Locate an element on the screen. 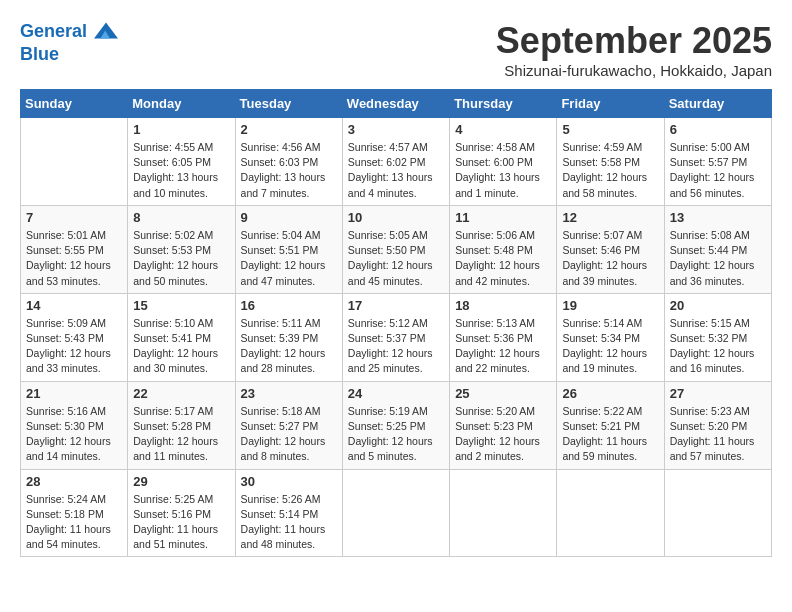 This screenshot has width=792, height=612. day-number: 24 is located at coordinates (396, 394).